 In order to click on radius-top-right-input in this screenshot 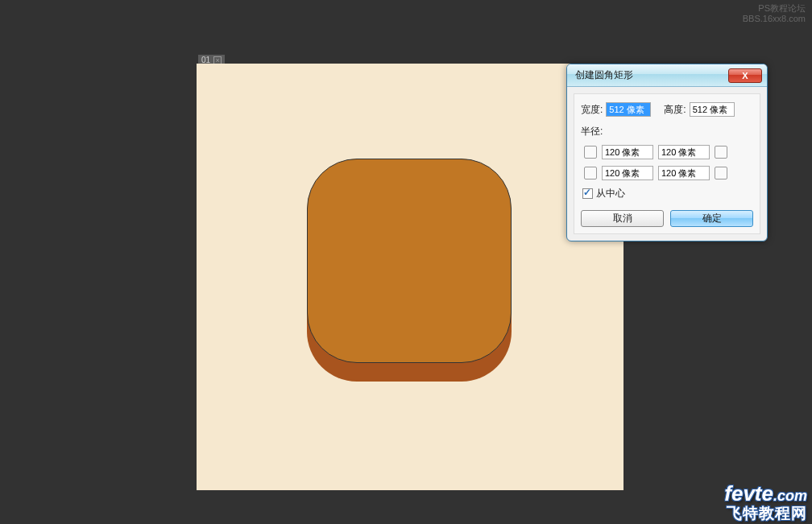, I will do `click(684, 152)`.